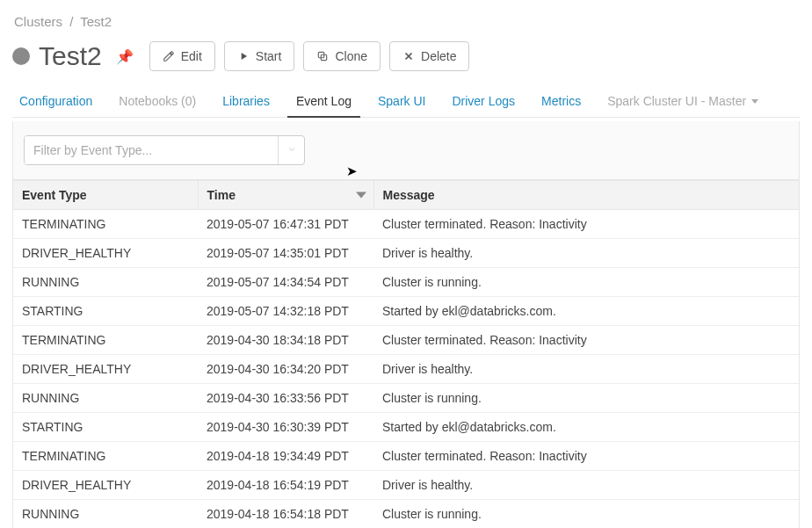 This screenshot has height=528, width=812. Describe the element at coordinates (406, 195) in the screenshot. I see `table-header-row: Event Type Time Message` at that location.